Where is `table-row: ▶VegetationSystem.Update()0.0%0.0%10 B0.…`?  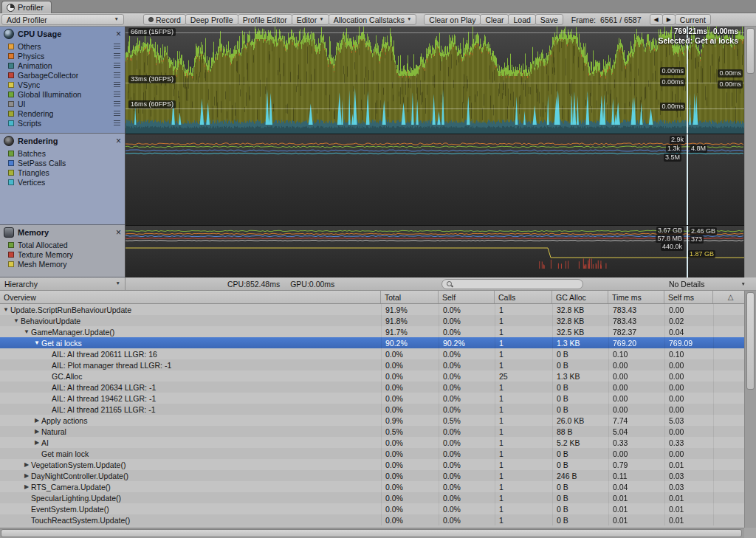
table-row: ▶VegetationSystem.Update()0.0%0.0%10 B0.… is located at coordinates (372, 465).